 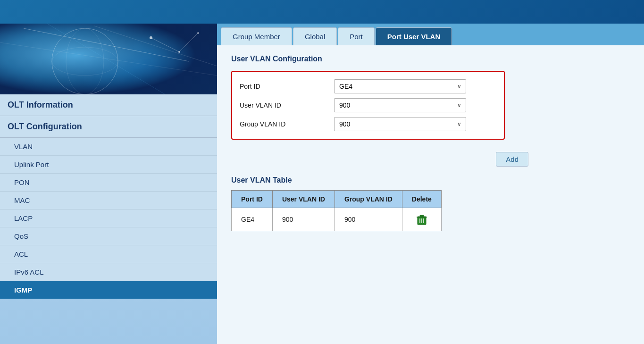 I want to click on cell-user-vlan-id: 900, so click(x=303, y=220).